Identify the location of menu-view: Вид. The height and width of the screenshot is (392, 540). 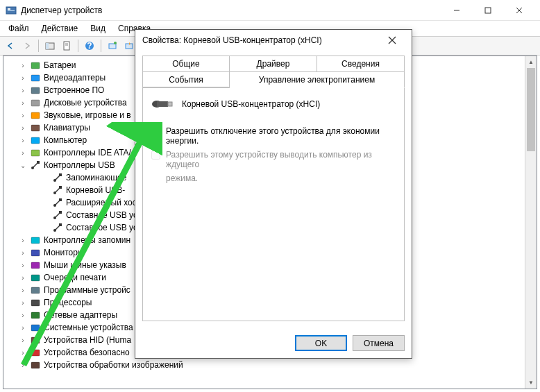
(98, 28).